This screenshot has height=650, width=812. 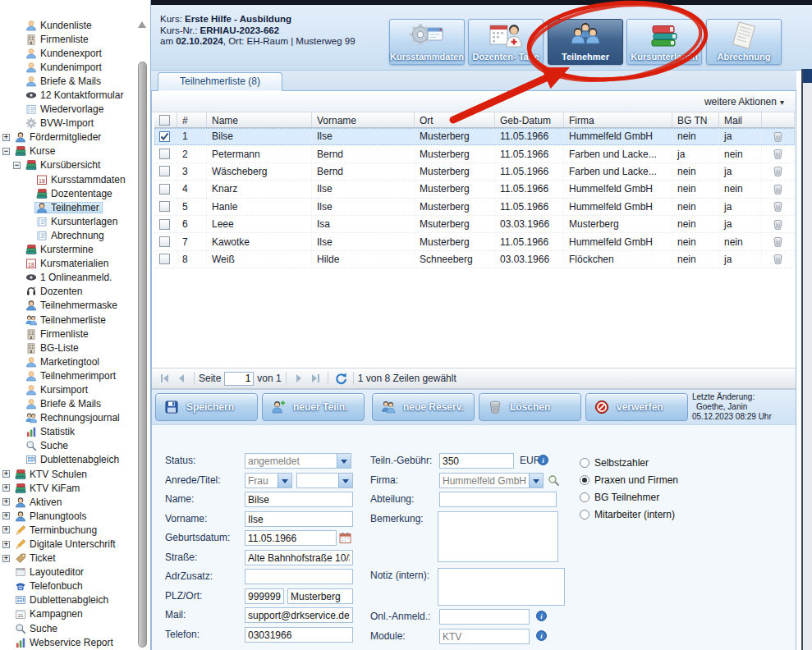 I want to click on sidebar-item-kundenimport: Kundenimport, so click(x=69, y=67).